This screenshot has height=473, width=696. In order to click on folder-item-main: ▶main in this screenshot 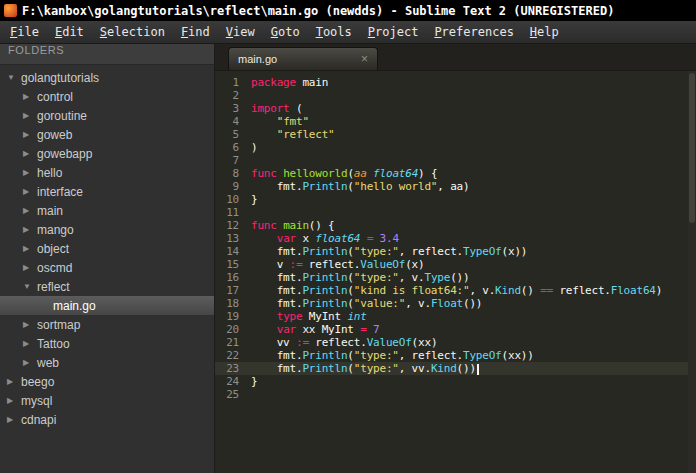, I will do `click(107, 210)`.